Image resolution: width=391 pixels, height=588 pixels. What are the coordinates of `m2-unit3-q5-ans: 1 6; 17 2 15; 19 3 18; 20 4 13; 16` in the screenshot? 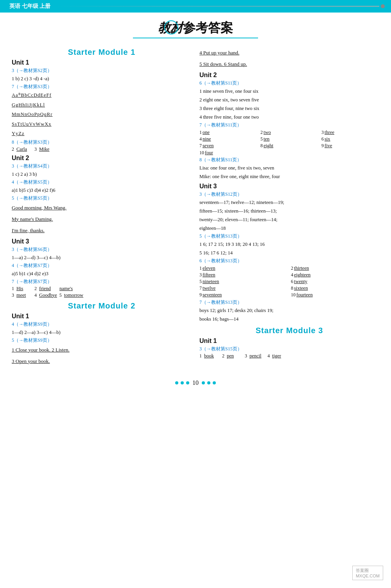 It's located at (289, 244).